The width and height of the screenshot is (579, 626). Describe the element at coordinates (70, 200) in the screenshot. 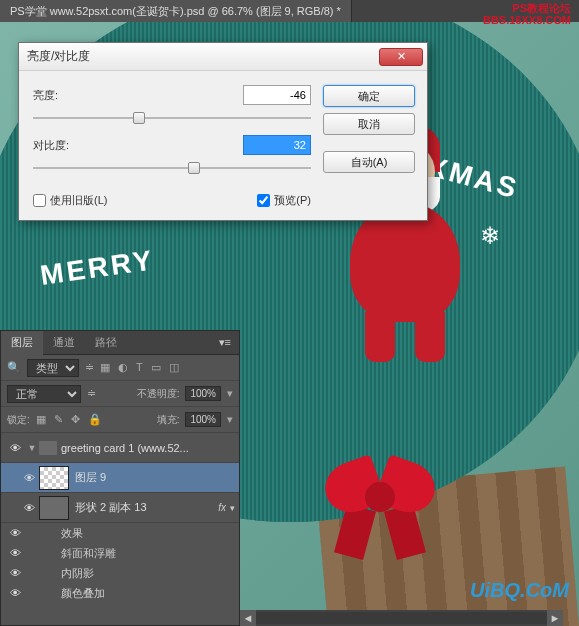

I see `legacy-checkbox: 使用旧版(L)` at that location.